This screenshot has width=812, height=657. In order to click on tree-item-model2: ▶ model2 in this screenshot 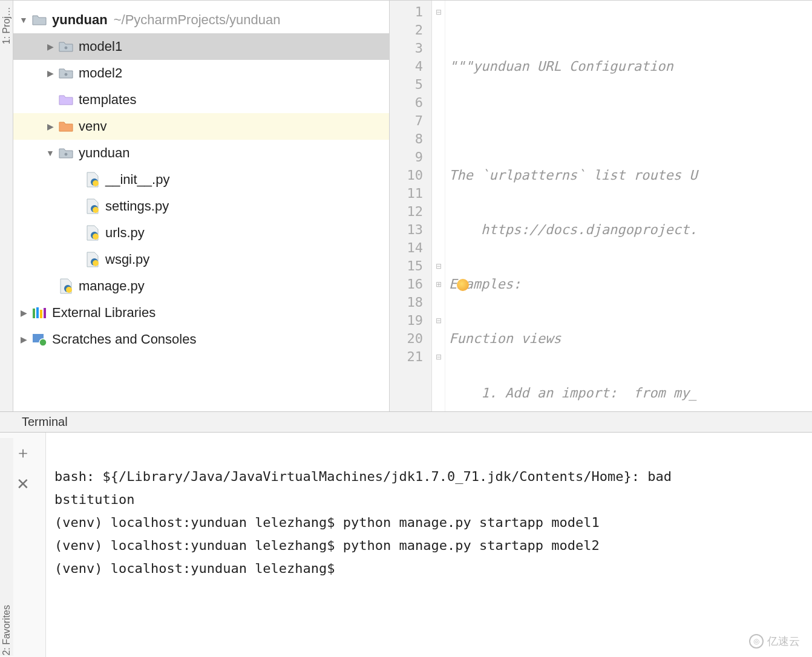, I will do `click(201, 73)`.